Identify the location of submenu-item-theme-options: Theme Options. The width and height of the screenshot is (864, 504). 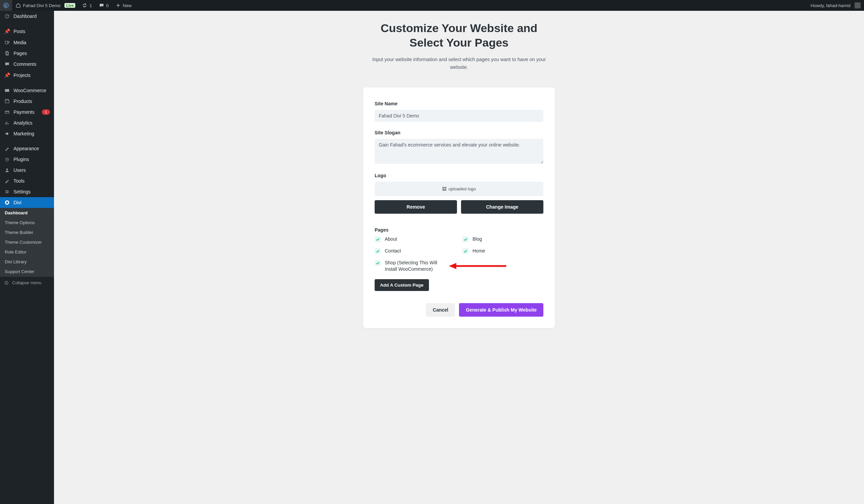
(27, 223).